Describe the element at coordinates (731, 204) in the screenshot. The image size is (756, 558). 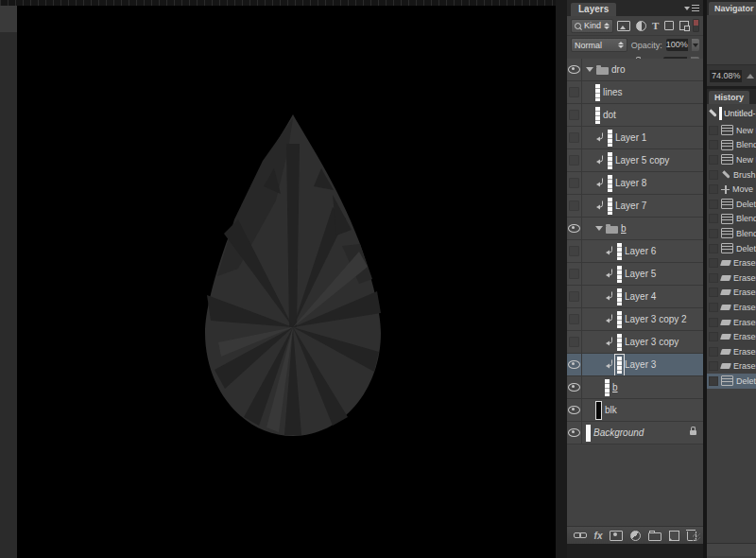
I see `history-state-delete-layer-5: Delete Layer` at that location.